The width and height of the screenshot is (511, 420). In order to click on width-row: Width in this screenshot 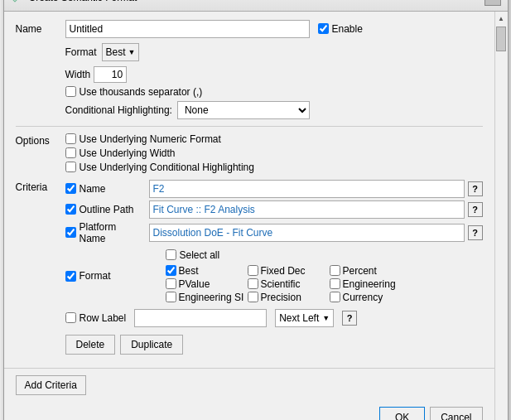, I will do `click(249, 75)`.